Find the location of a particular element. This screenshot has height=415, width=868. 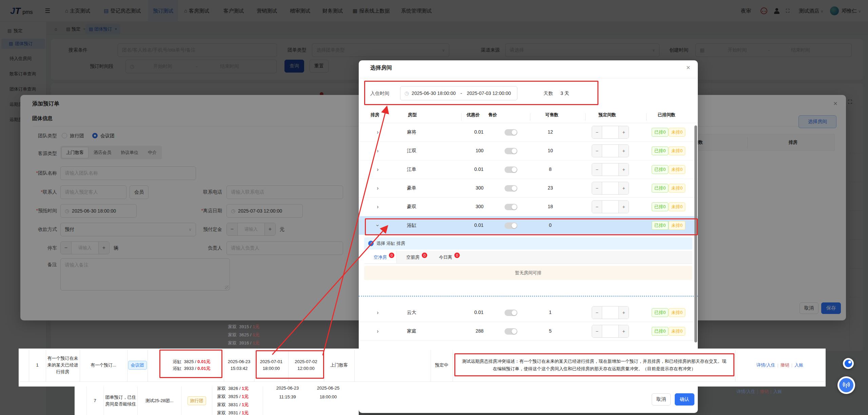

room-row-jiangdan: › 江单0.010.01 8 −+ 已排0 未排0 is located at coordinates (528, 170).